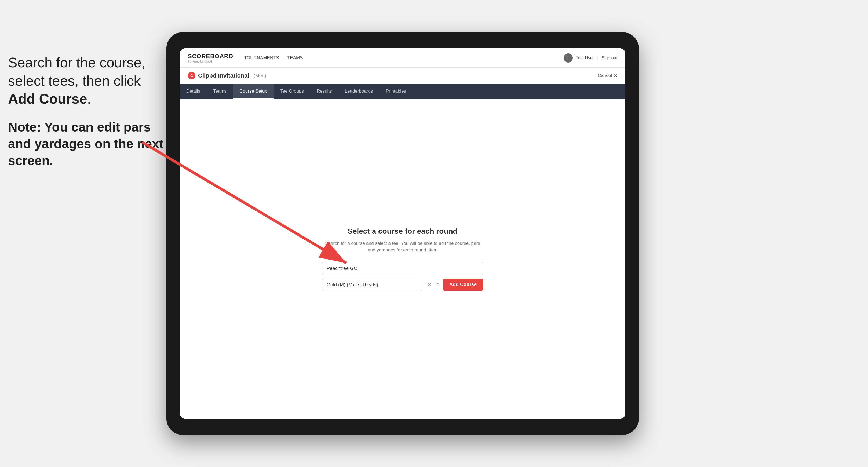 Image resolution: width=868 pixels, height=467 pixels. Describe the element at coordinates (608, 76) in the screenshot. I see `cancel-button: Cancel ✕` at that location.